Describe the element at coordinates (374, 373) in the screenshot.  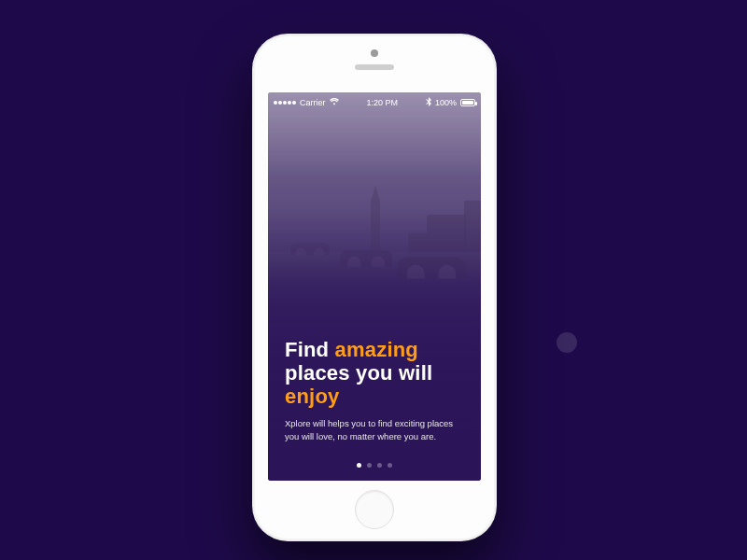
I see `onboarding-heading: Find amazing places you will enjoy` at that location.